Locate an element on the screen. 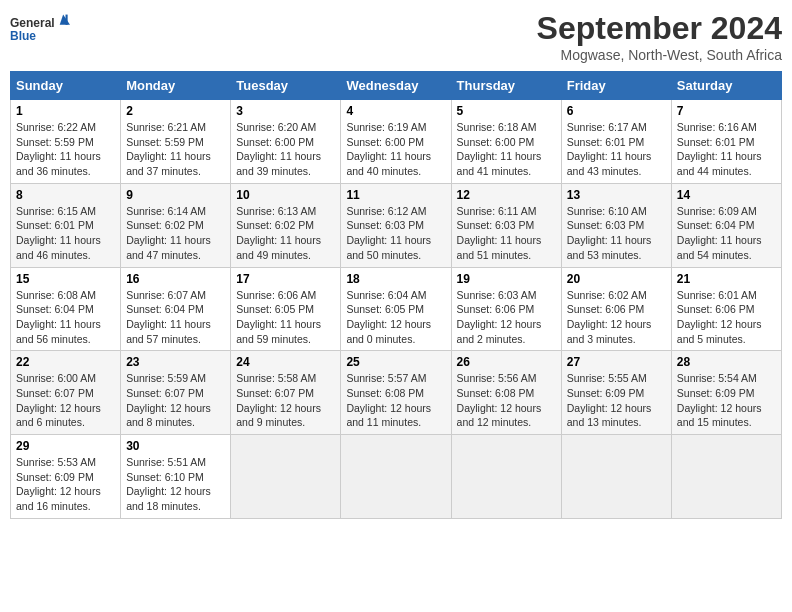 Image resolution: width=792 pixels, height=612 pixels. calendar-week-row: 15 Sunrise: 6:08 AMSunset: 6:04 PMDaylig… is located at coordinates (396, 309).